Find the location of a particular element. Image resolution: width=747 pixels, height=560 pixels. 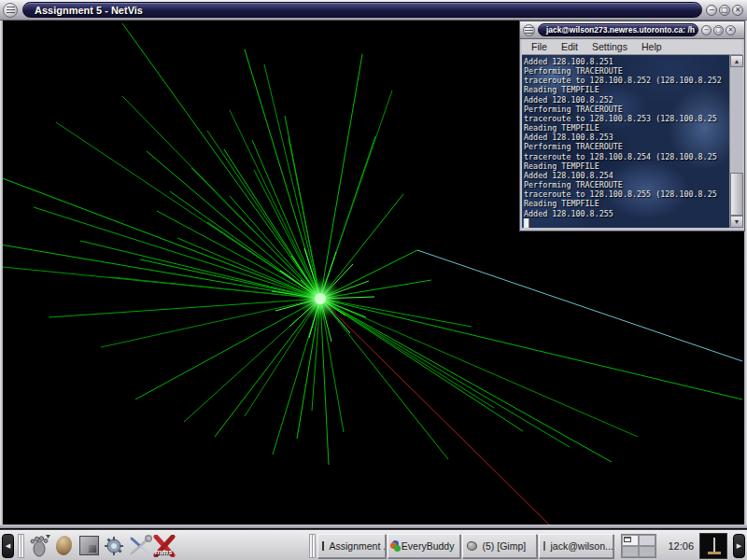

clock-applet: 12:06 is located at coordinates (681, 546).